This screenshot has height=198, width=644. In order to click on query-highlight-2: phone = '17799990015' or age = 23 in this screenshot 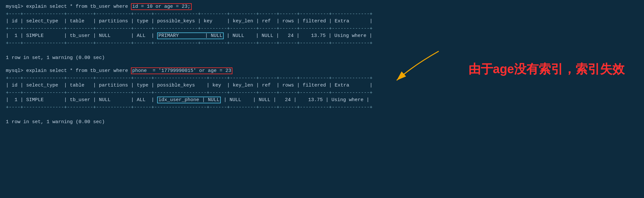, I will do `click(182, 71)`.